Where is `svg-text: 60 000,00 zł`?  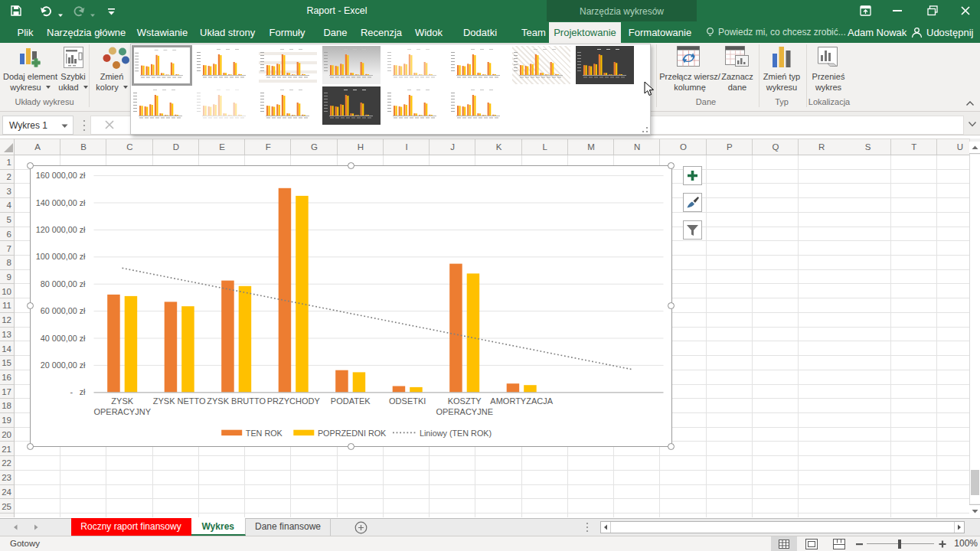 svg-text: 60 000,00 zł is located at coordinates (63, 311).